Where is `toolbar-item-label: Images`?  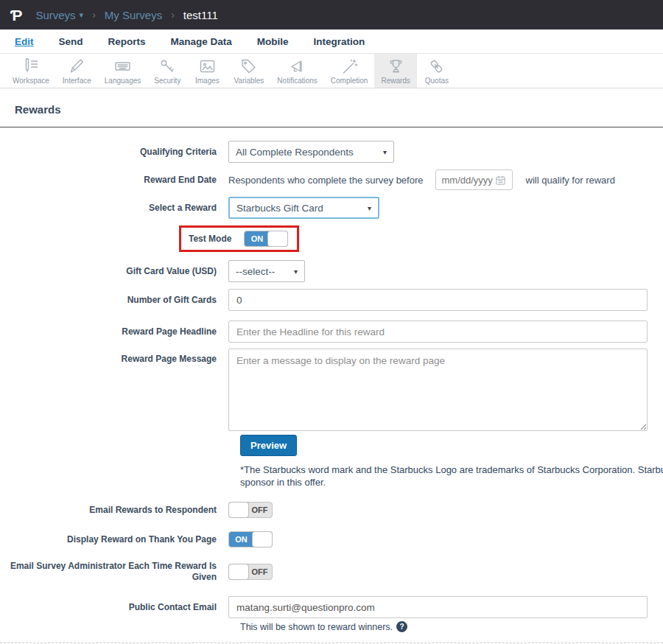 toolbar-item-label: Images is located at coordinates (208, 81).